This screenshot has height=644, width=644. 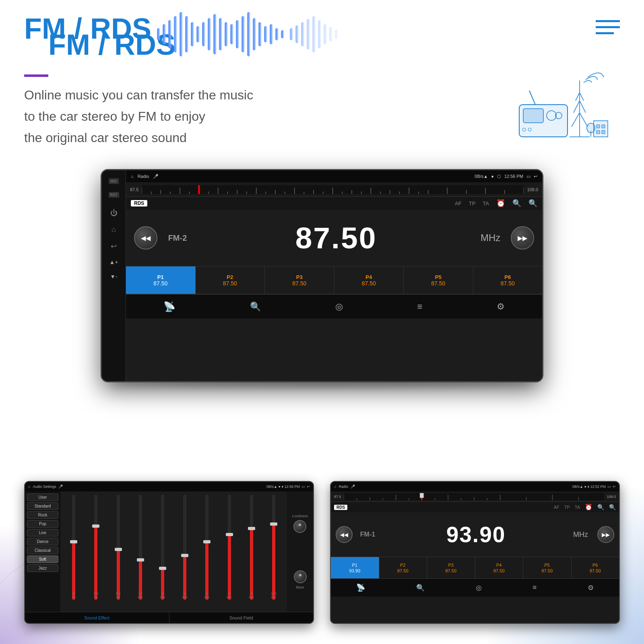 I want to click on fm2-preset-p2: P2 87.50, so click(x=403, y=568).